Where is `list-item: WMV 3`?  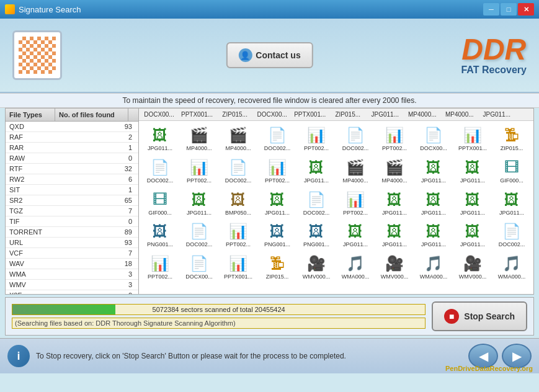 list-item: WMV 3 is located at coordinates (72, 285).